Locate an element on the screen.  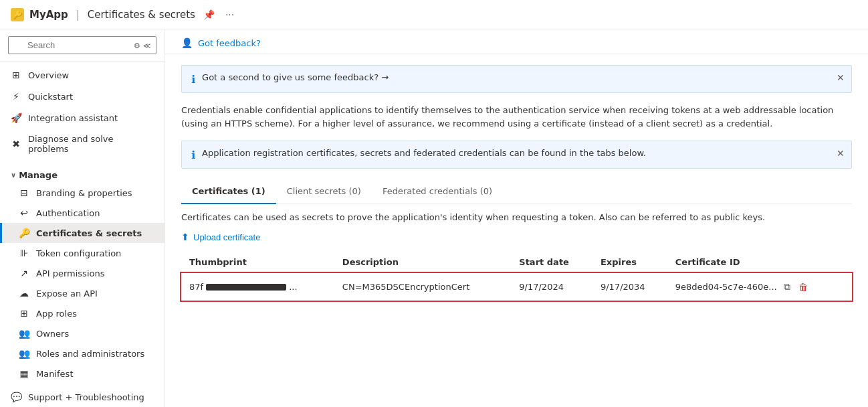
certificates-table: Thumbprint Description Start date Expire… is located at coordinates (516, 276).